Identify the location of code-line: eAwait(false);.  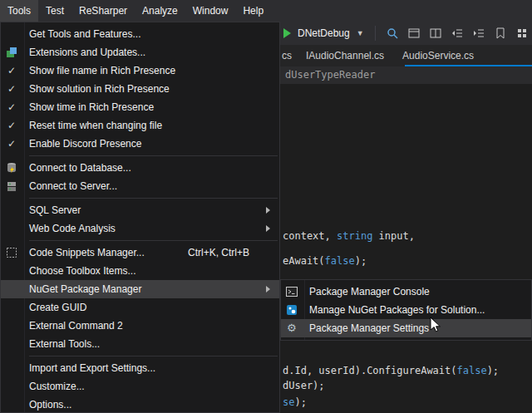
(324, 261).